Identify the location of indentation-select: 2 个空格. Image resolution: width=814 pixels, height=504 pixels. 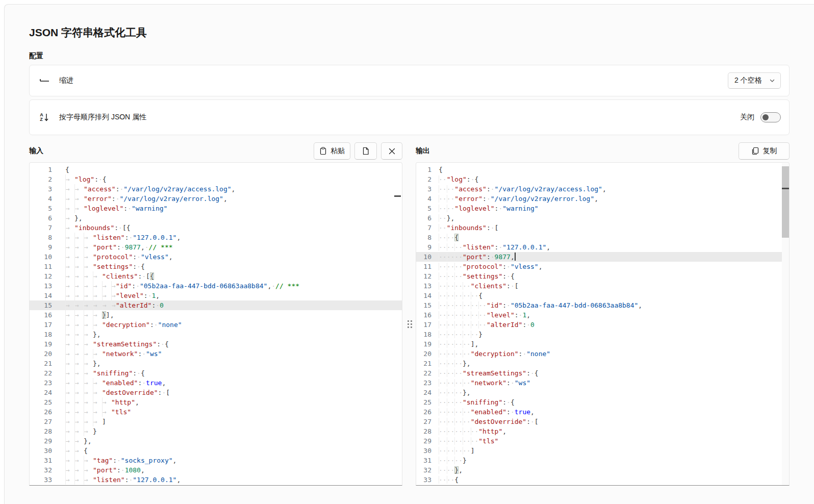
(754, 81).